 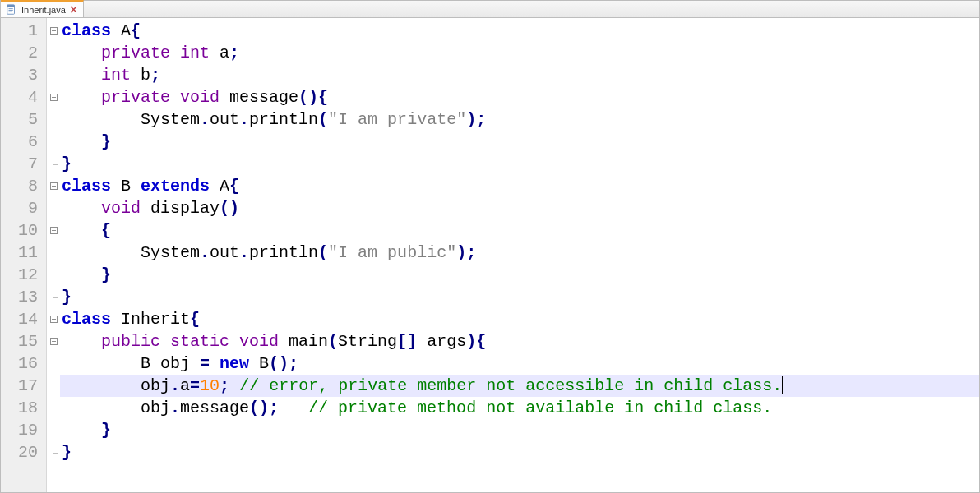 I want to click on code-line: class Inherit{, so click(x=520, y=319).